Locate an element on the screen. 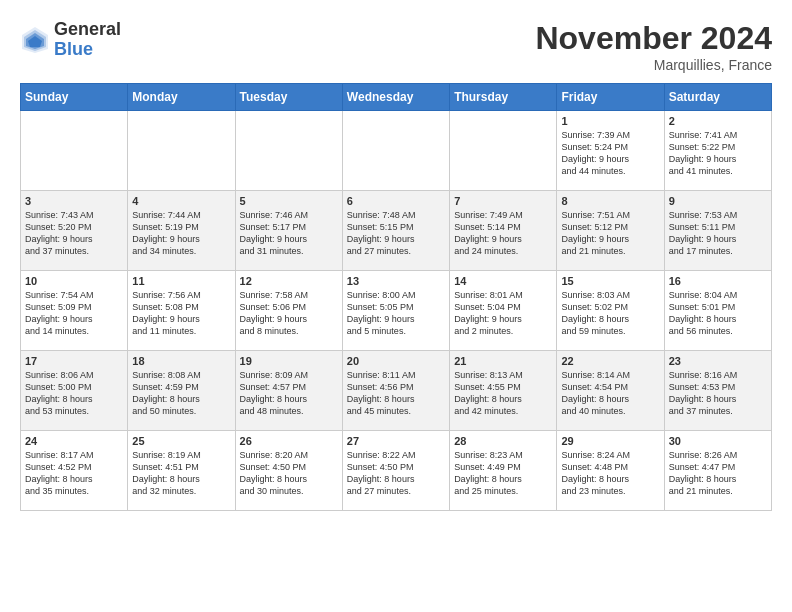 This screenshot has width=792, height=612. day-number: 9 is located at coordinates (718, 201).